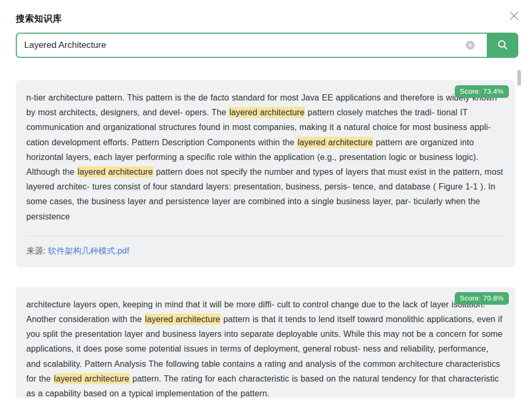  What do you see at coordinates (482, 298) in the screenshot?
I see `score-badge: Score: 70.8%` at bounding box center [482, 298].